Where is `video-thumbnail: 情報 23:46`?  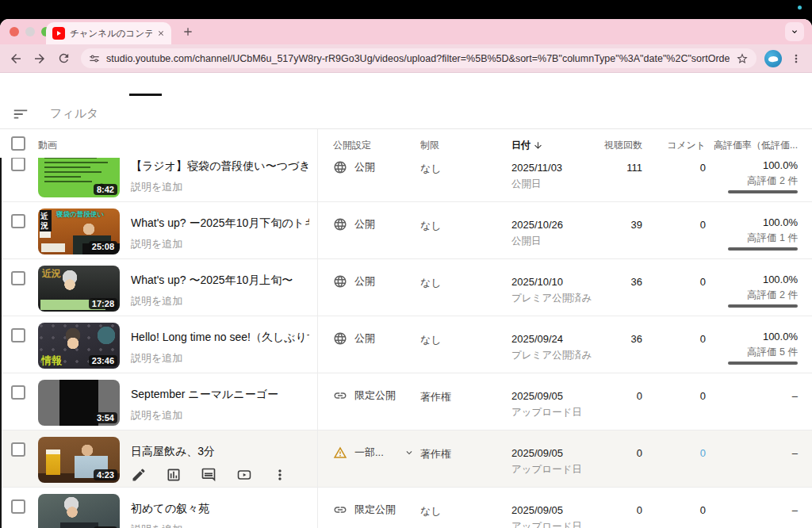 video-thumbnail: 情報 23:46 is located at coordinates (79, 346).